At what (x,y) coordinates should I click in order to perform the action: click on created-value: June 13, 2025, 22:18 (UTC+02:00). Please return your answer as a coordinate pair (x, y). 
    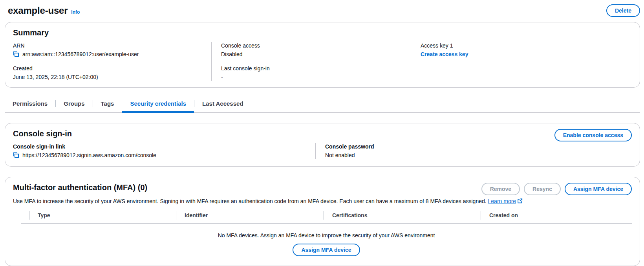
    Looking at the image, I should click on (56, 77).